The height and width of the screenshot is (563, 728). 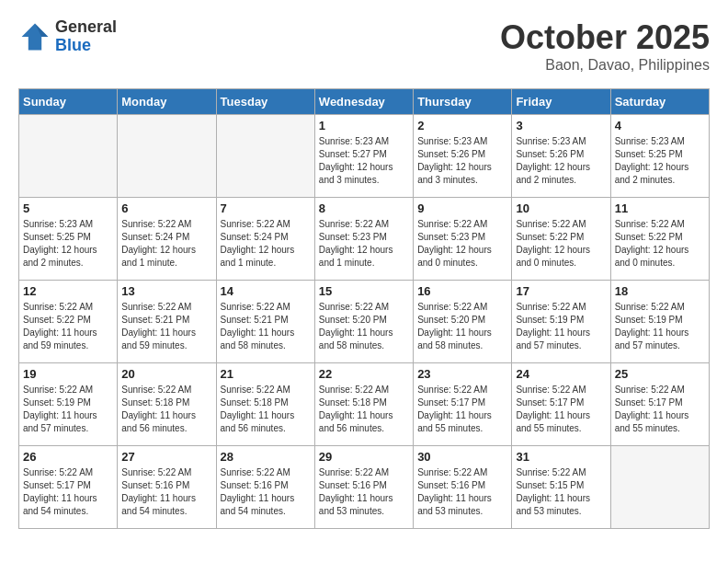 I want to click on weekday-header-cell: Sunday, so click(x=68, y=102).